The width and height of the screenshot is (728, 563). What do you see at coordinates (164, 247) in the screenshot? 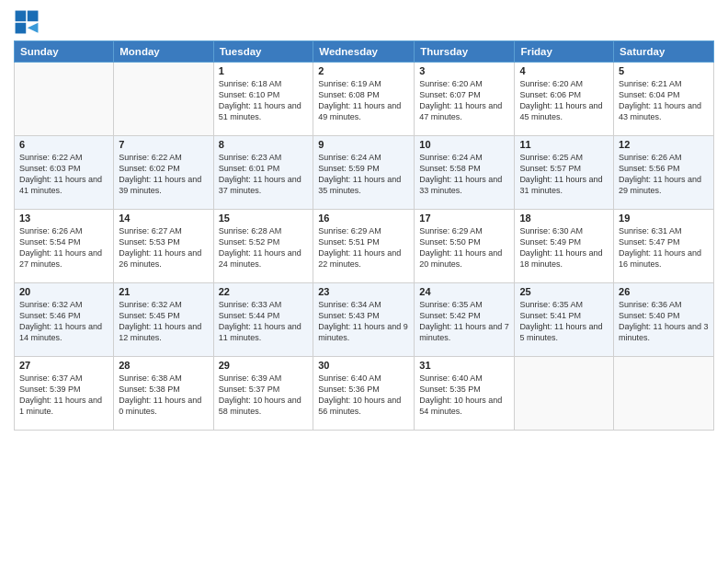
I see `calendar-cell: 14Sunrise: 6:27 AM Sunset: 5:53 PM Dayli…` at bounding box center [164, 247].